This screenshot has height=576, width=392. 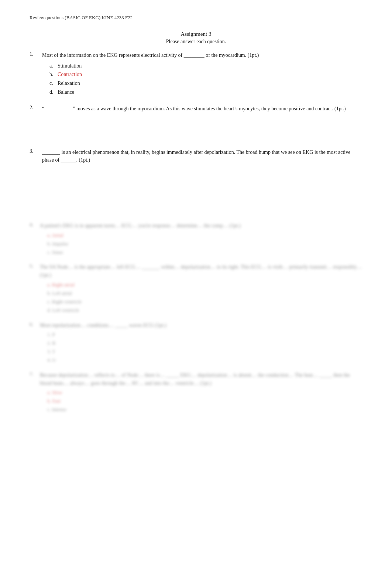 I want to click on blurred-q5-c: c. Right ventricle, so click(x=205, y=302).